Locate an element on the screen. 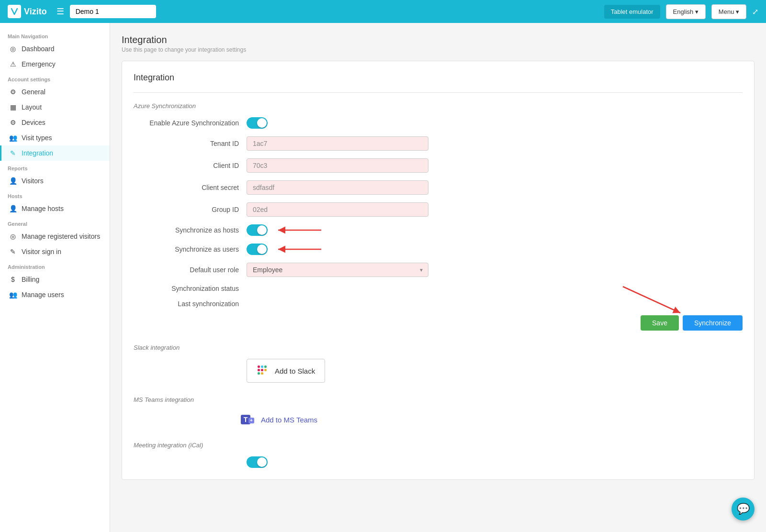 Image resolution: width=766 pixels, height=532 pixels. tenant-id-input is located at coordinates (338, 144).